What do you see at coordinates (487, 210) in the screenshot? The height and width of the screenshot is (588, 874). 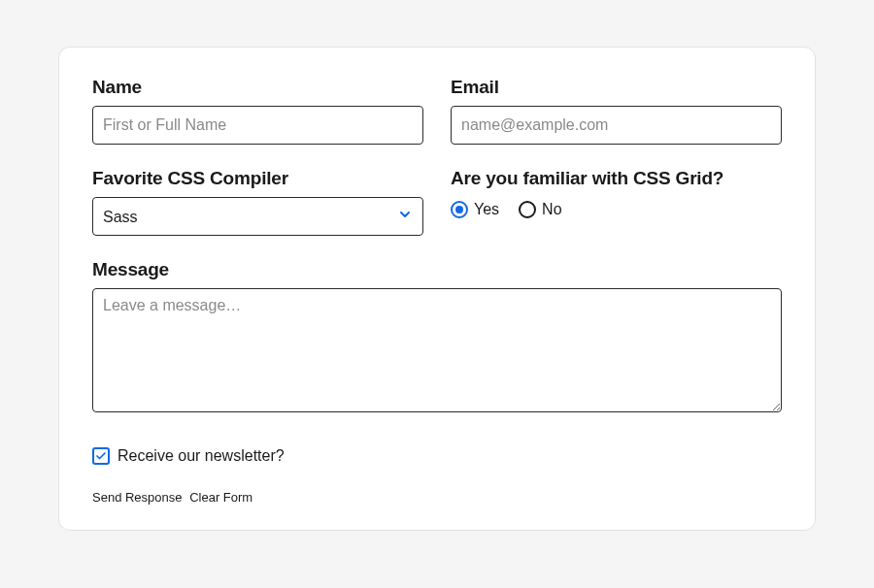 I see `radio-yes-label: Yes` at bounding box center [487, 210].